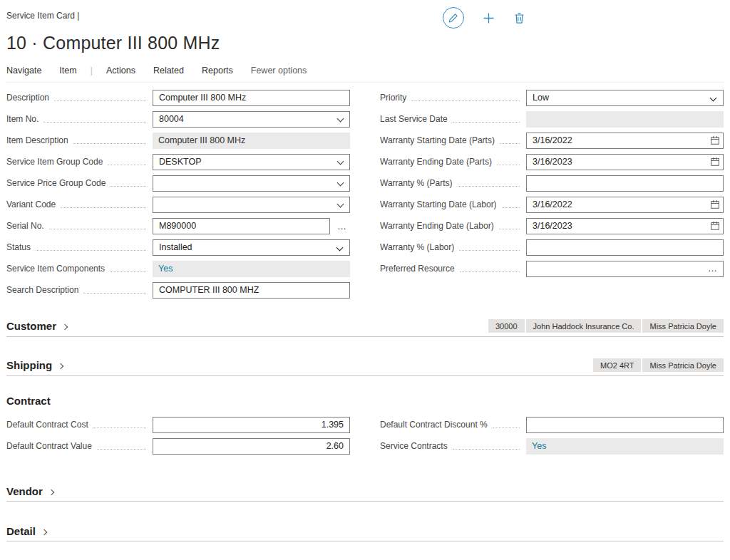 Image resolution: width=730 pixels, height=560 pixels. Describe the element at coordinates (624, 248) in the screenshot. I see `warranty-pct-labor-input` at that location.